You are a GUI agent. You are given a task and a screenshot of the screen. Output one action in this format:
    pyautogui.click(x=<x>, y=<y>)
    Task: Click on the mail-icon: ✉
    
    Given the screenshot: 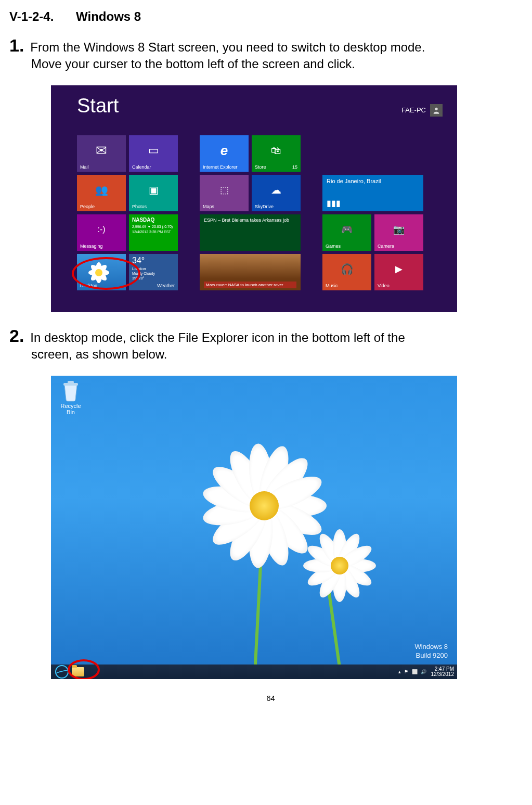 What is the action you would take?
    pyautogui.click(x=101, y=151)
    